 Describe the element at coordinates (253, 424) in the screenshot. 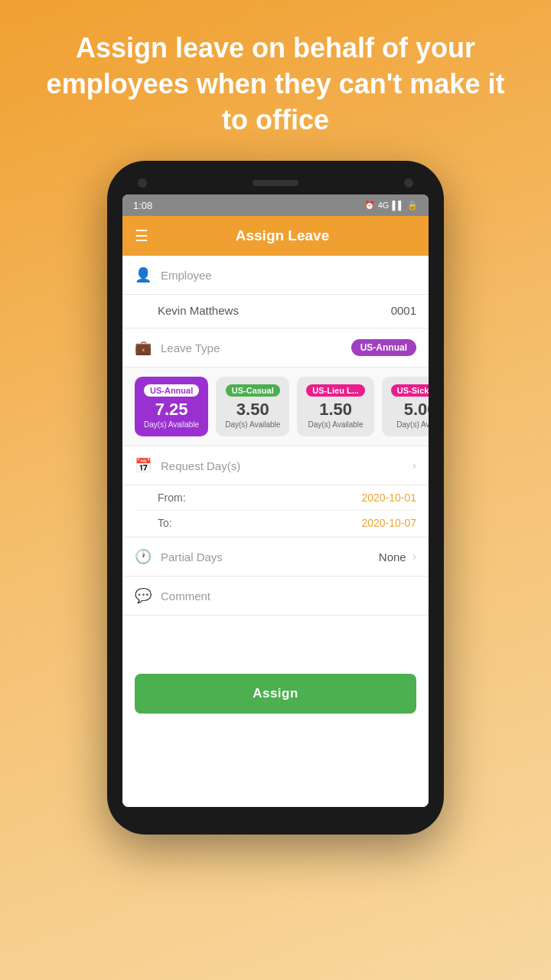

I see `casual-sublabel: Day(s) Available` at that location.